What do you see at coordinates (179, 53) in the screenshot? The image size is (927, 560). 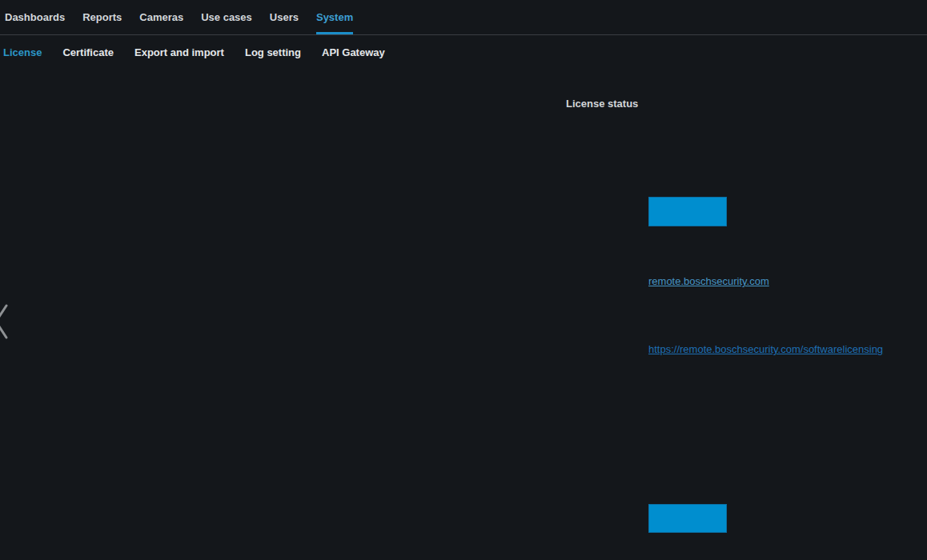 I see `subtab-export-and-import: Export and import` at bounding box center [179, 53].